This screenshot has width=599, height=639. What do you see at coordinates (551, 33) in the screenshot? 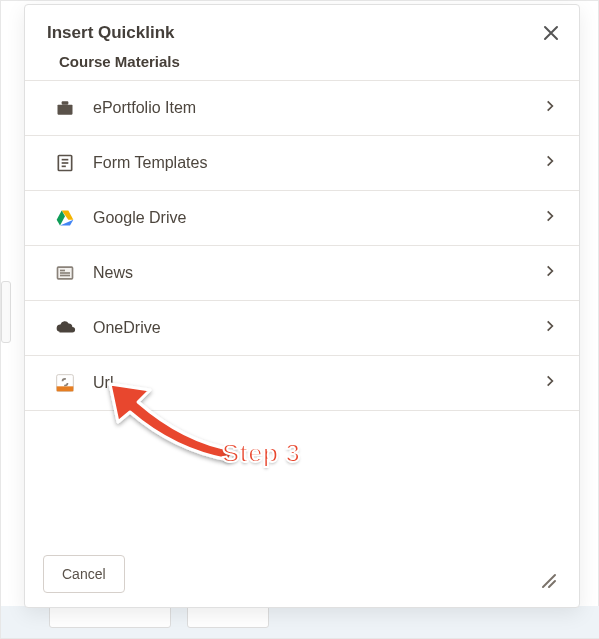
I see `close-icon` at bounding box center [551, 33].